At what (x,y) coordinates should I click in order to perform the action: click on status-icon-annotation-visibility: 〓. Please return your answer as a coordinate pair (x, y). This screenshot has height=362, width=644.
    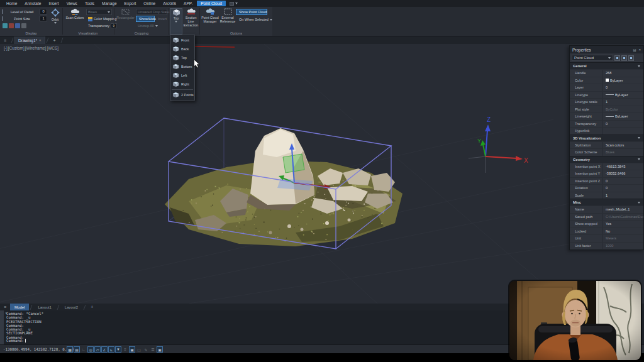
    Looking at the image, I should click on (153, 349).